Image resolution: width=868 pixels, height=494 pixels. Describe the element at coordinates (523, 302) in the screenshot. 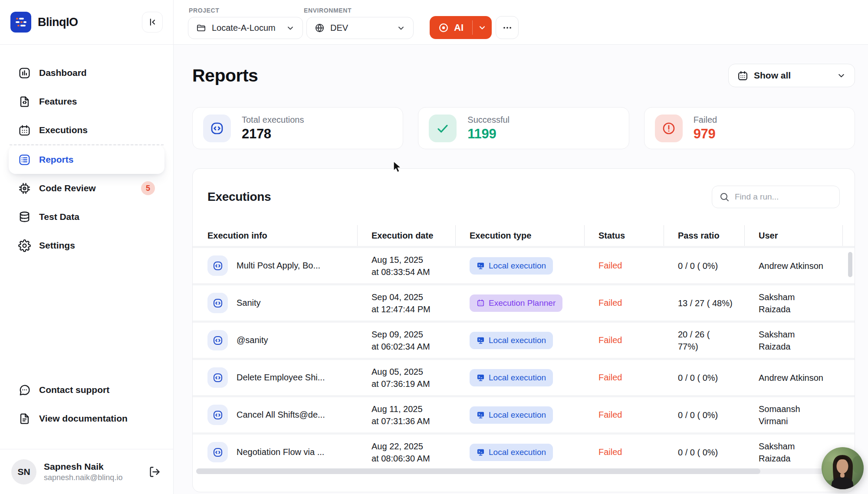

I see `table-row: Sanity Sep 04, 2025 at 12:47:44 PM Execu…` at that location.